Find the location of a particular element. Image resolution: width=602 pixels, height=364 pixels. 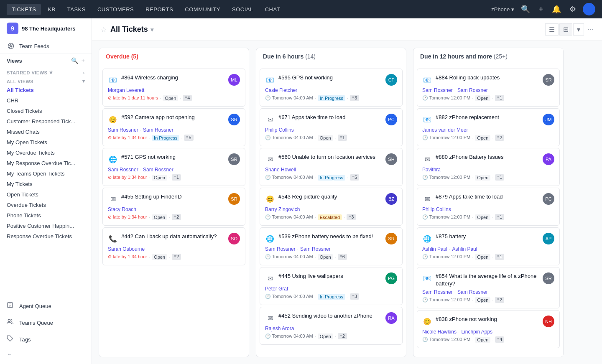

ticket-card-879: ✉ #879 Apps take time to load PC Philip … is located at coordinates (488, 206).